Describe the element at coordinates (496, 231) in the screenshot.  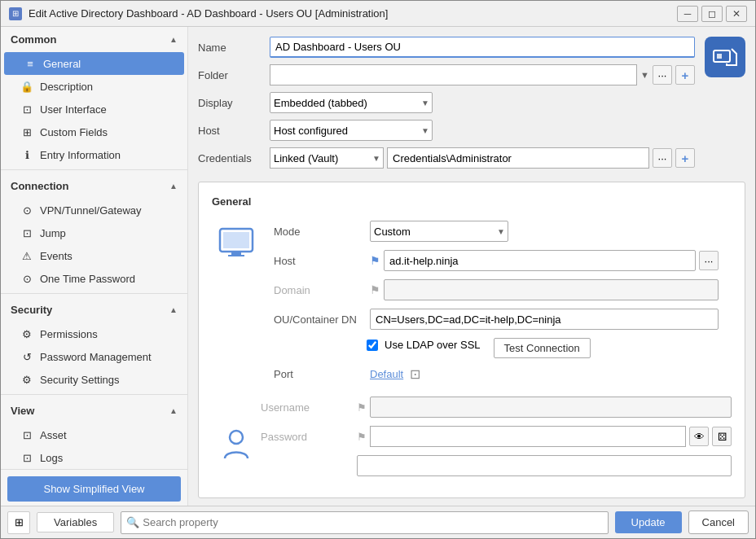
I see `mode-row: Mode Custom Default ▼` at that location.